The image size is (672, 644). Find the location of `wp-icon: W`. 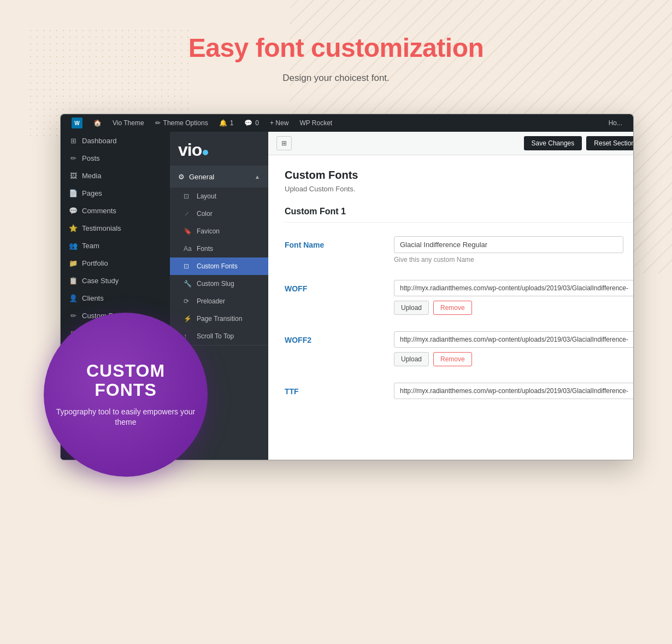

wp-icon: W is located at coordinates (77, 123).